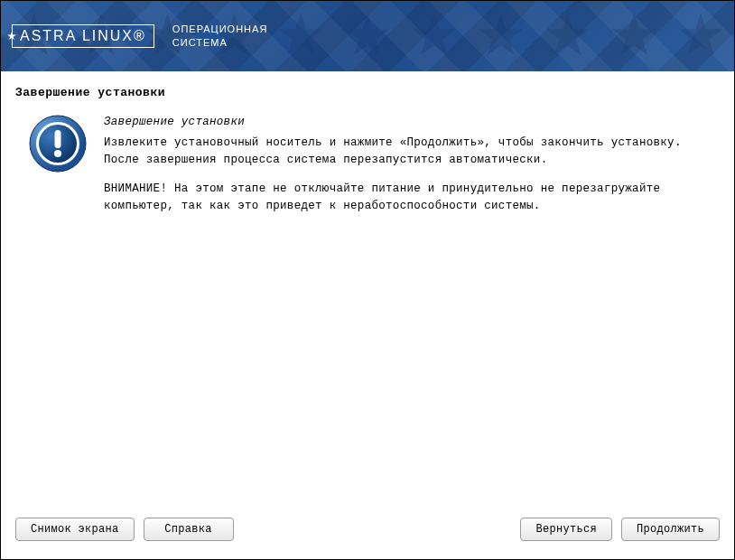 This screenshot has height=560, width=735. Describe the element at coordinates (220, 29) in the screenshot. I see `logo-subtitle-line1: ОПЕРАЦИОННАЯ` at that location.